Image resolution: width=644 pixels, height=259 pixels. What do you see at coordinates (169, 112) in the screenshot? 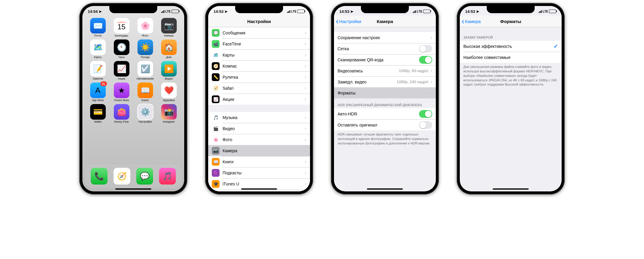
I see `app-icon: 📸` at bounding box center [169, 112].